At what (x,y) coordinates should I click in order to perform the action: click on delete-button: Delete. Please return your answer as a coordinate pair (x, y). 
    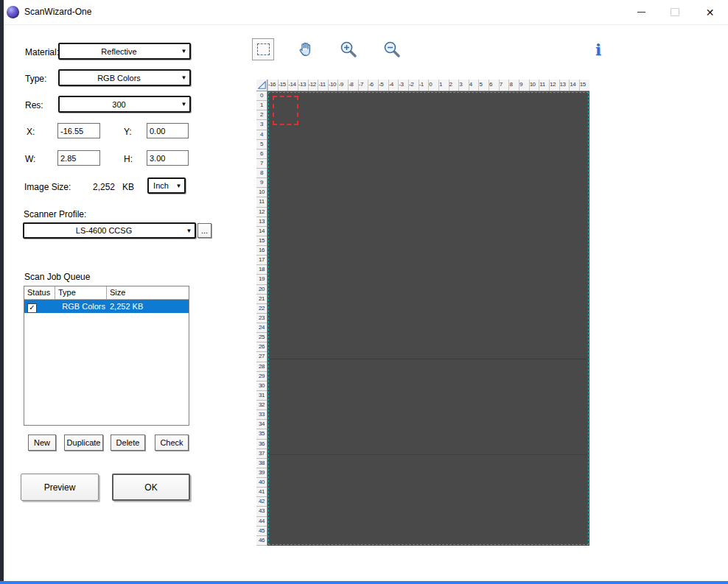
    Looking at the image, I should click on (128, 443).